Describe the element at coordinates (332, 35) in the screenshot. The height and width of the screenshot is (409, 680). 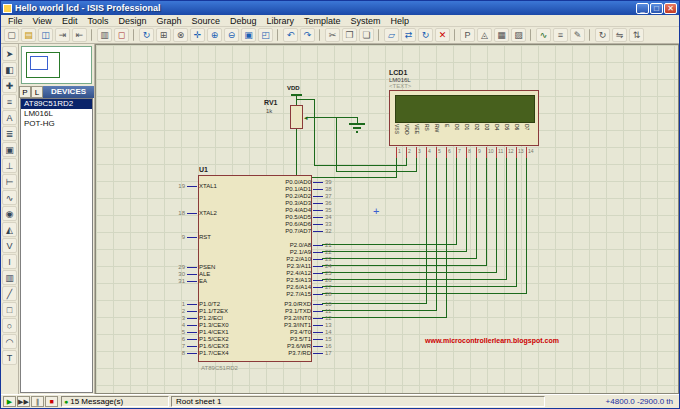
I see `toolbar-icon: ✂` at that location.